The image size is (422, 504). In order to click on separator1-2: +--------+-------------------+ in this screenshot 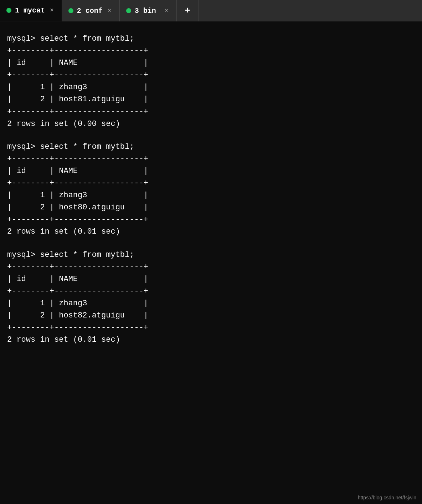, I will do `click(211, 159)`.